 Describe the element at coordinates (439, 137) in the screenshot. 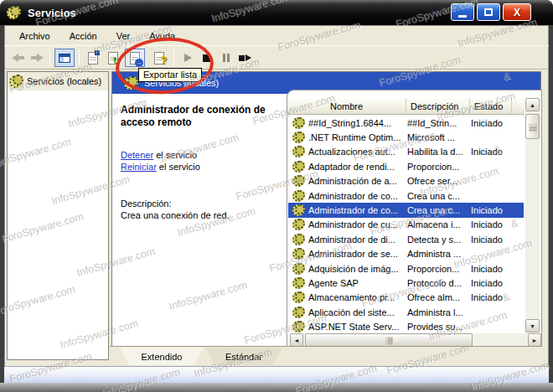

I see `cell-desc: Microsoft ...` at that location.